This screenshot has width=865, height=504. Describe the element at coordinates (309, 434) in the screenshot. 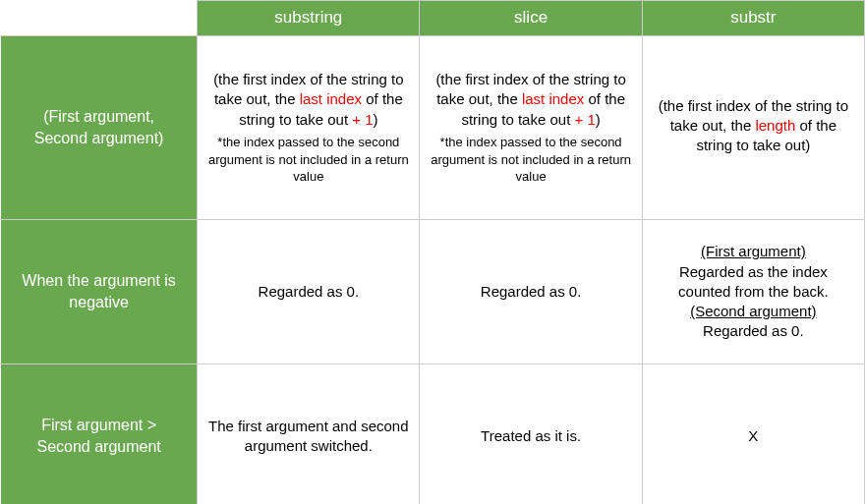

I see `cell-gt-substring: The first argument and second argument s…` at that location.